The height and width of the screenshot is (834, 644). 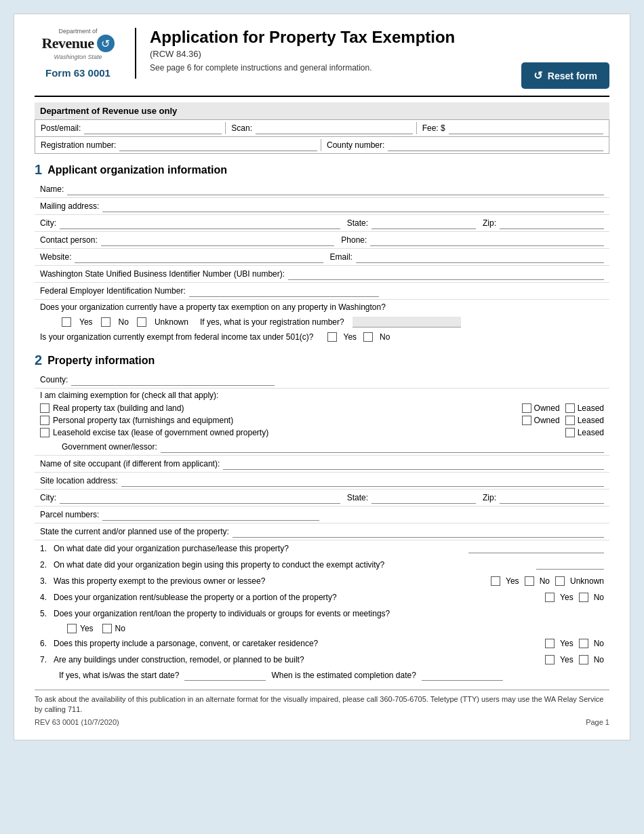 What do you see at coordinates (550, 660) in the screenshot?
I see `q7-yes-checkbox` at bounding box center [550, 660].